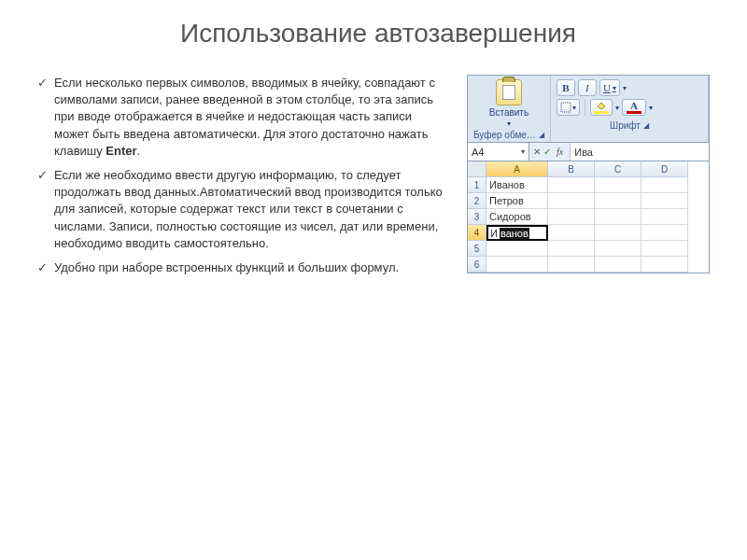 Image resolution: width=747 pixels, height=560 pixels. What do you see at coordinates (588, 152) in the screenshot?
I see `formula-bar: A4 ▾ ✕ ✓ fx Ива` at bounding box center [588, 152].